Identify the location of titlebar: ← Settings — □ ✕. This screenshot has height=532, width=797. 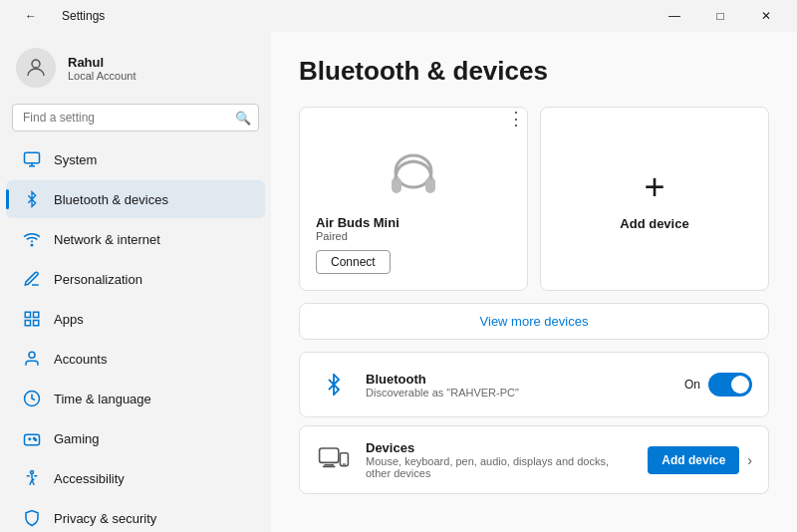
(398, 16).